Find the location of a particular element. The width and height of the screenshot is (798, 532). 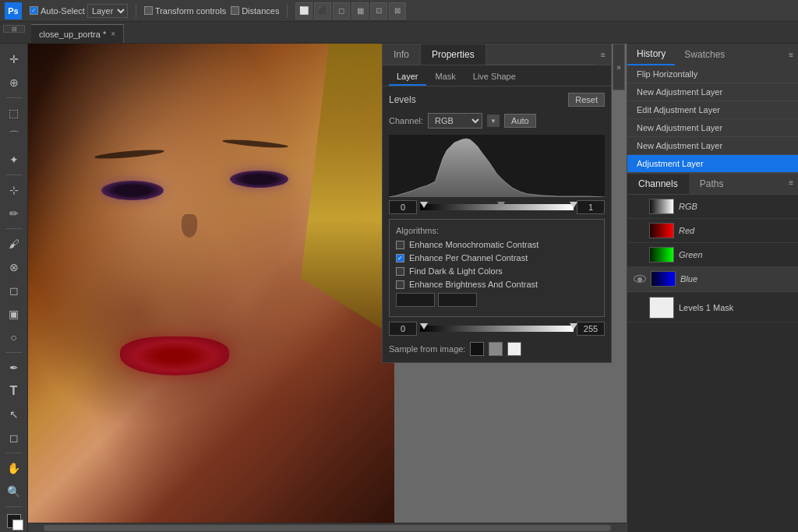

channels-section: Channels Paths ≡ RGB Red Green is located at coordinates (712, 232).